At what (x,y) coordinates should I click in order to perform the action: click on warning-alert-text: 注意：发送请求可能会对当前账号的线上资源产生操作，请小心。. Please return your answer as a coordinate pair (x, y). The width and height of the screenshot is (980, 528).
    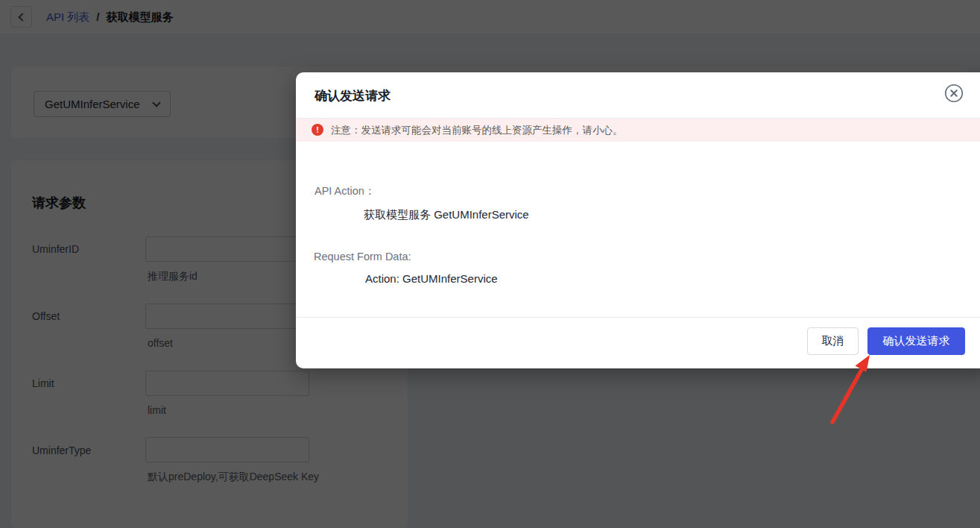
    Looking at the image, I should click on (477, 130).